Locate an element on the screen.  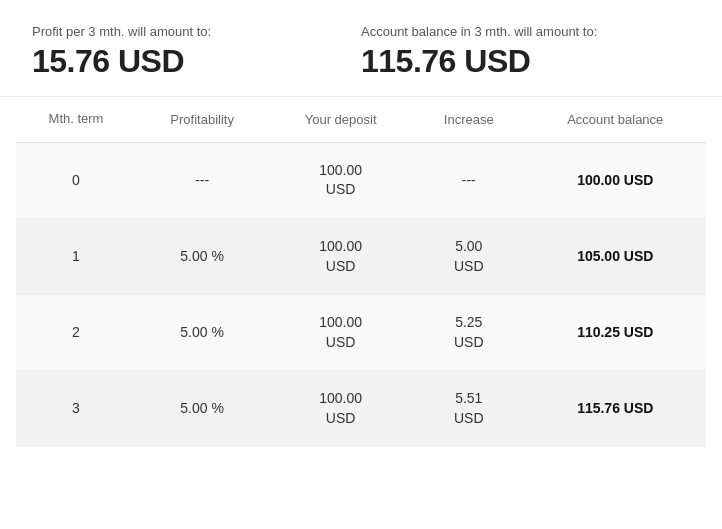
cell-balance: 110.25 USD is located at coordinates (616, 333).